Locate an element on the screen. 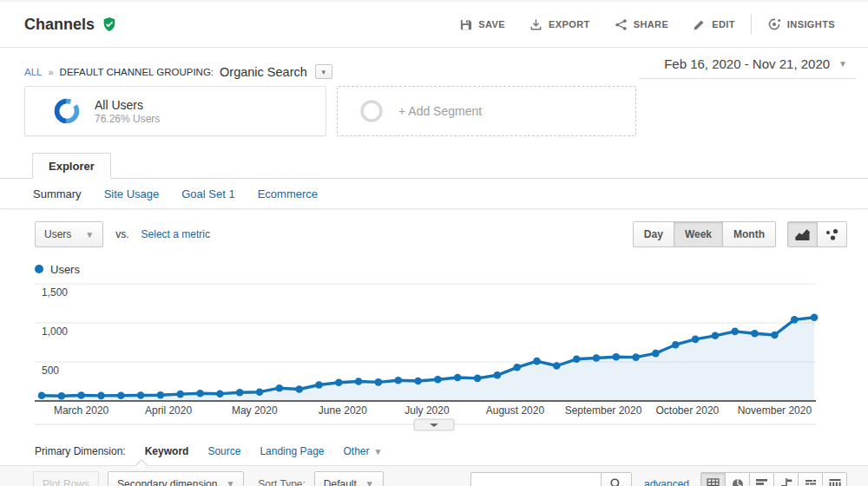 This screenshot has width=868, height=486. chart-type-toggle is located at coordinates (818, 234).